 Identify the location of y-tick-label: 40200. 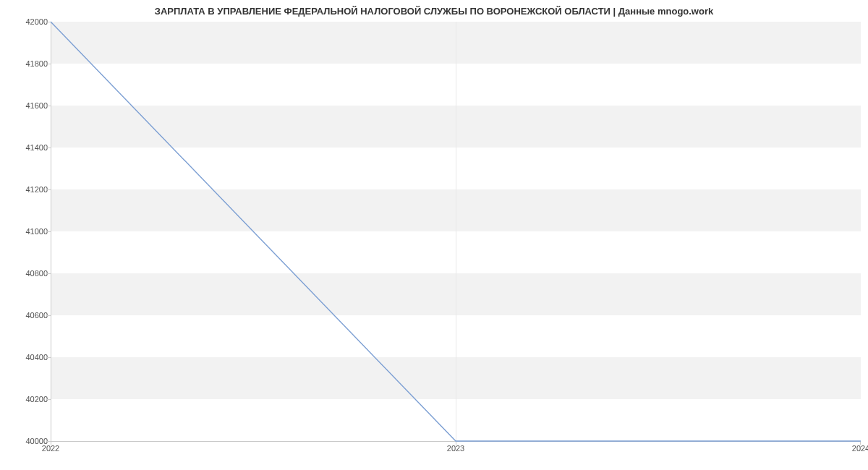
(26, 399).